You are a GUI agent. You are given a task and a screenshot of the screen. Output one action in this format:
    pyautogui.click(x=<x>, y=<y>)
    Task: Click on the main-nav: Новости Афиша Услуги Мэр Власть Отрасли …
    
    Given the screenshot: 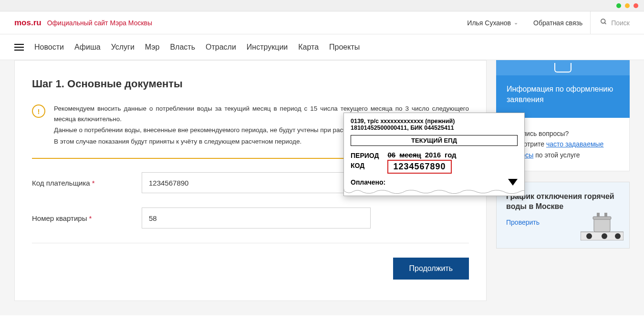 What is the action you would take?
    pyautogui.click(x=322, y=47)
    